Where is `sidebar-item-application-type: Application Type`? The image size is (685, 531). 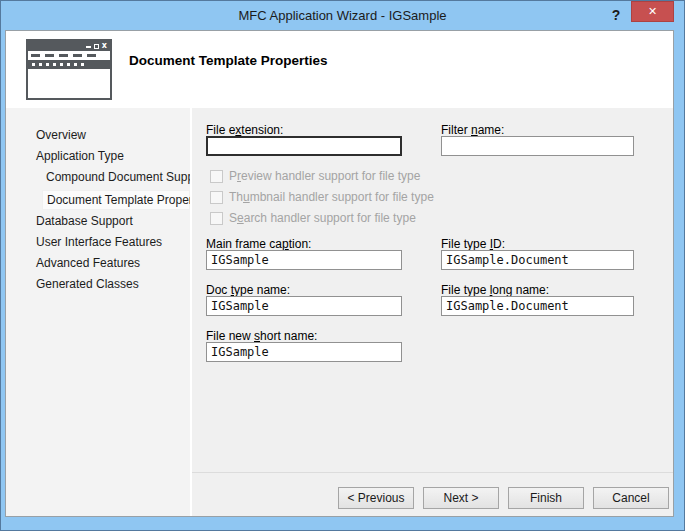
sidebar-item-application-type: Application Type is located at coordinates (98, 156).